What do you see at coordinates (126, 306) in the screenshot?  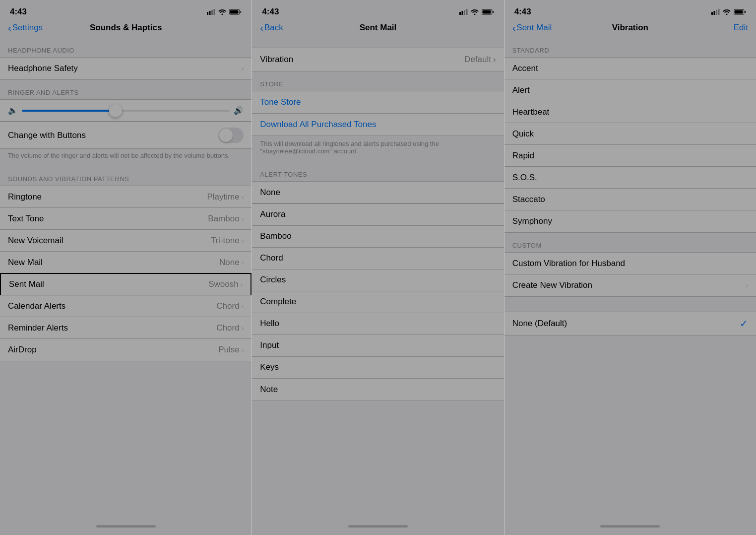 I see `list-item-calendar-alerts: Calendar Alerts Chord ›` at bounding box center [126, 306].